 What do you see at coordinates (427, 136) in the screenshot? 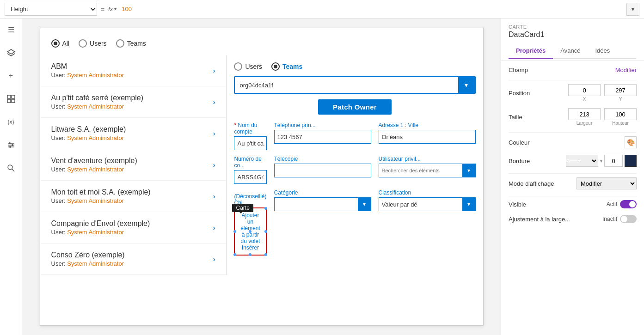
I see `field-adresse-ville: Adresse 1 : Ville` at bounding box center [427, 136].